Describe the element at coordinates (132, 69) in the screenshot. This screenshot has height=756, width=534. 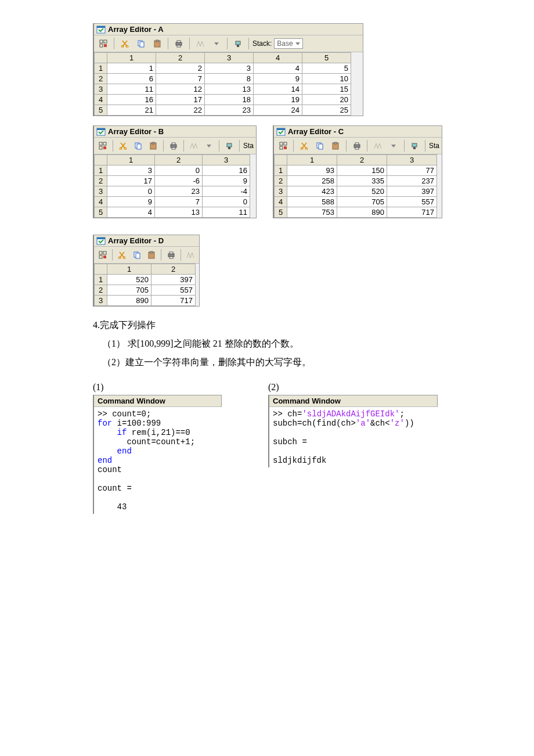
I see `cell: 1` at that location.